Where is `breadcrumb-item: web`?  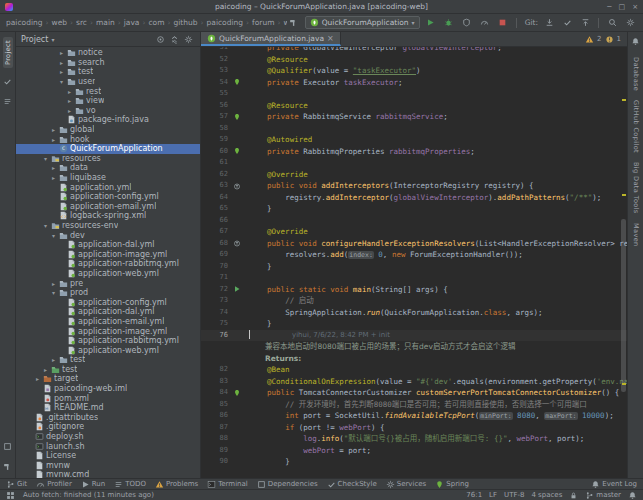 breadcrumb-item: web is located at coordinates (60, 22).